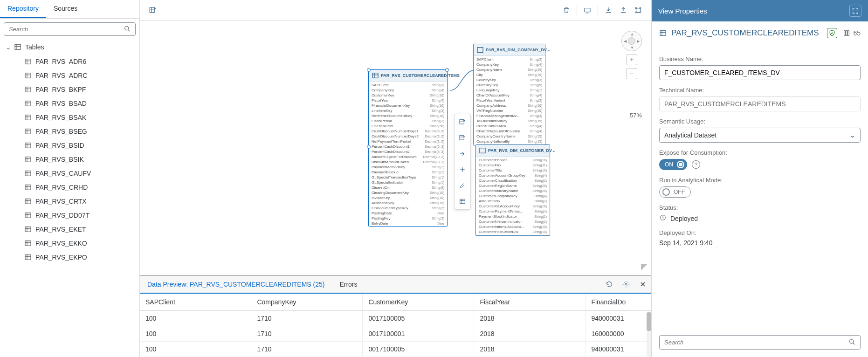 The width and height of the screenshot is (868, 357). Describe the element at coordinates (462, 138) in the screenshot. I see `remove-column-button` at that location.